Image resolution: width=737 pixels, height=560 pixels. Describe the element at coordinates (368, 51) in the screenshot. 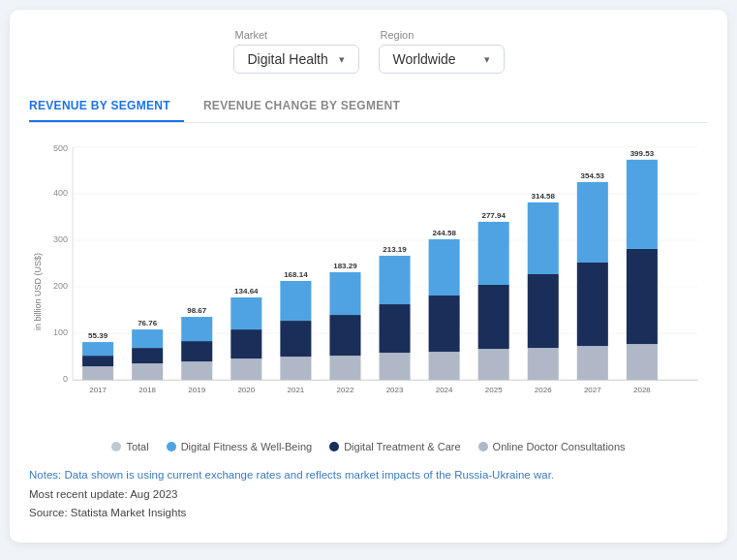

I see `selectors-row: Market Digital Health ▾ Region Worldwide…` at that location.